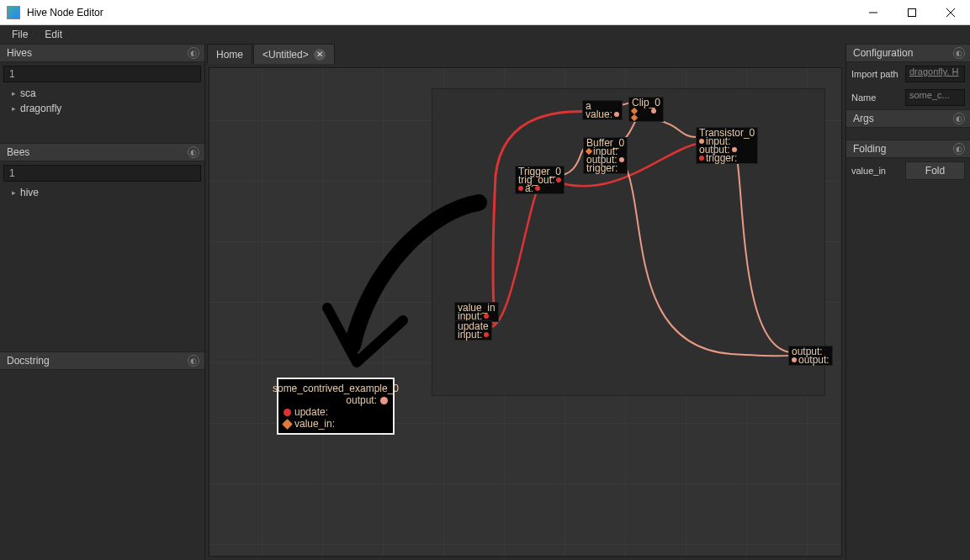 The image size is (970, 560). I want to click on node-some-contrived-example: some_contrived_example_0 output: update:…, so click(336, 406).